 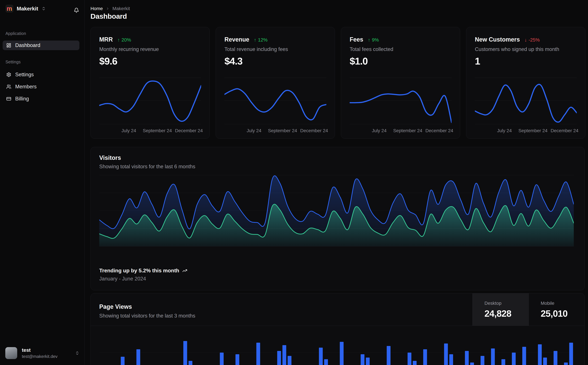 I want to click on pageviews-header: Page Views Showing total visitors for th…, so click(x=338, y=309).